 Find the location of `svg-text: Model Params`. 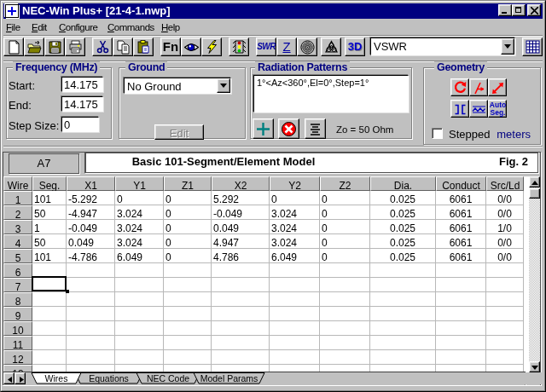

svg-text: Model Params is located at coordinates (229, 378).